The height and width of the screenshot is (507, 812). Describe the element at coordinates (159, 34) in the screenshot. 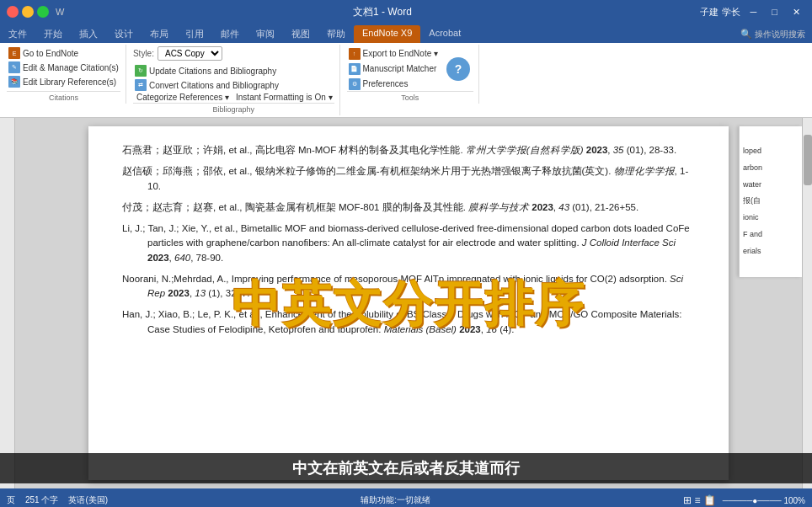

I see `tab-layout: 布局` at that location.